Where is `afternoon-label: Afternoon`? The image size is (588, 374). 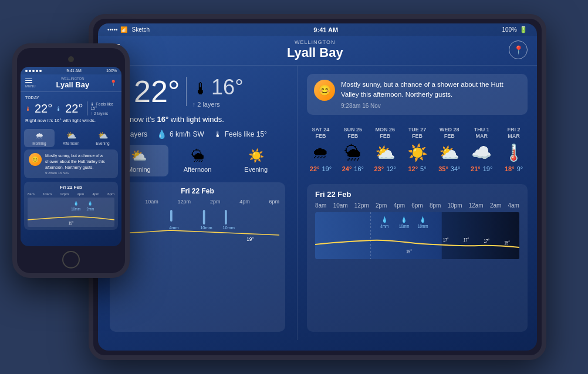 afternoon-label: Afternoon is located at coordinates (198, 169).